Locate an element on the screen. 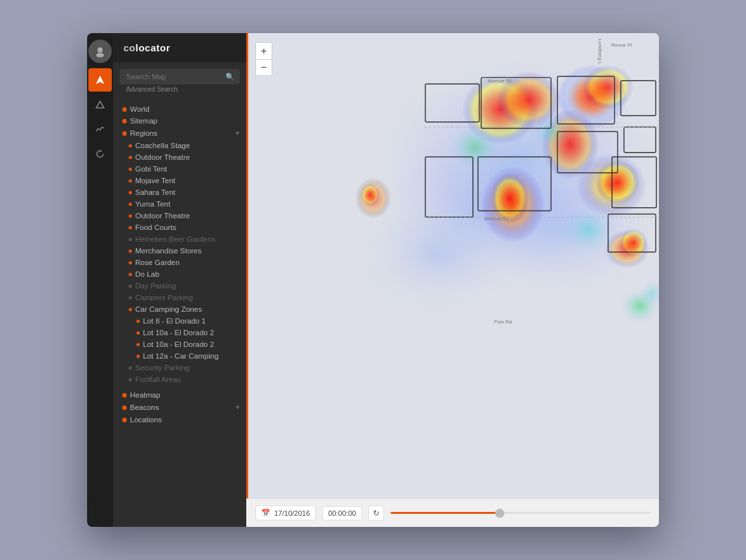 The width and height of the screenshot is (746, 560). user-avatar is located at coordinates (100, 51).